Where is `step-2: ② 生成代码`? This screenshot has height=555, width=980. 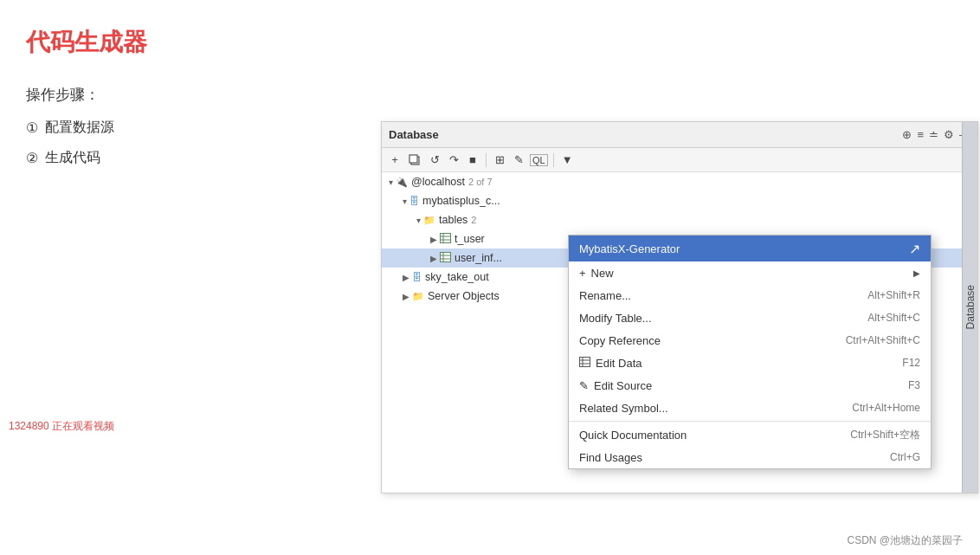 step-2: ② 生成代码 is located at coordinates (190, 158).